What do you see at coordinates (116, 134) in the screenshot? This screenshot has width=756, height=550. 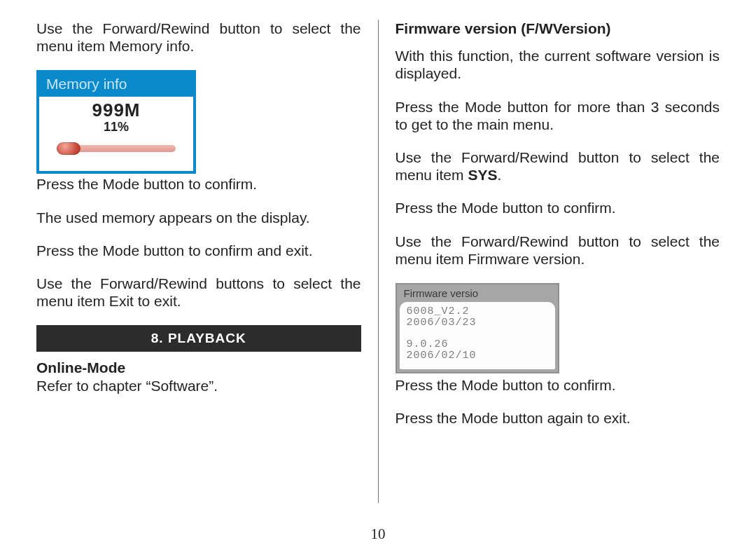 I see `memory-info-body: 999M 11%` at bounding box center [116, 134].